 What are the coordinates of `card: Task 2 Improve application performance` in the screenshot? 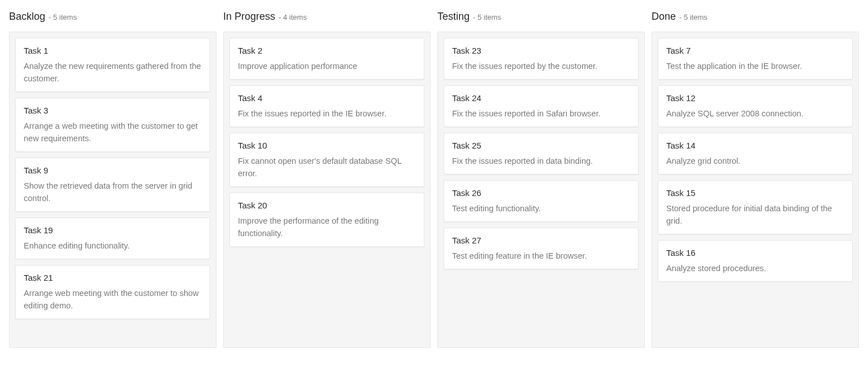 It's located at (327, 59).